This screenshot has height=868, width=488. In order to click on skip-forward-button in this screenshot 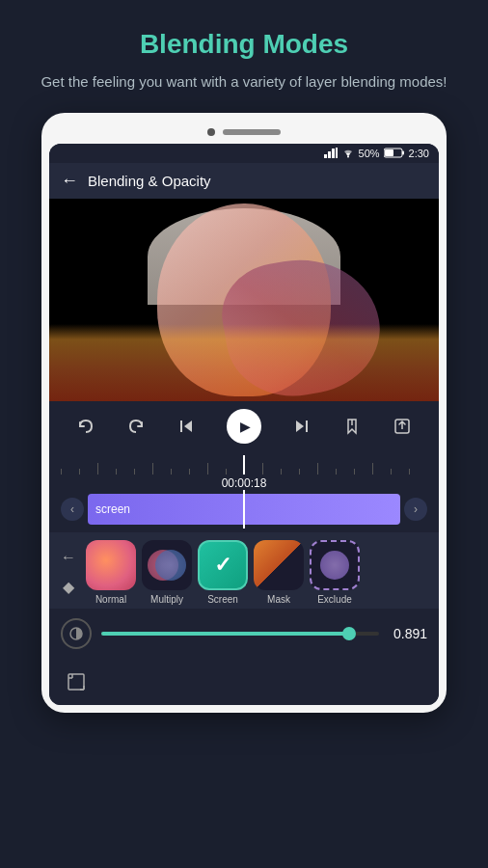, I will do `click(302, 426)`.